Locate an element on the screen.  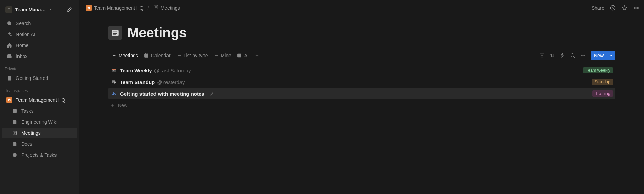
sidebar-page-wiki: Engineering Wiki is located at coordinates (40, 122).